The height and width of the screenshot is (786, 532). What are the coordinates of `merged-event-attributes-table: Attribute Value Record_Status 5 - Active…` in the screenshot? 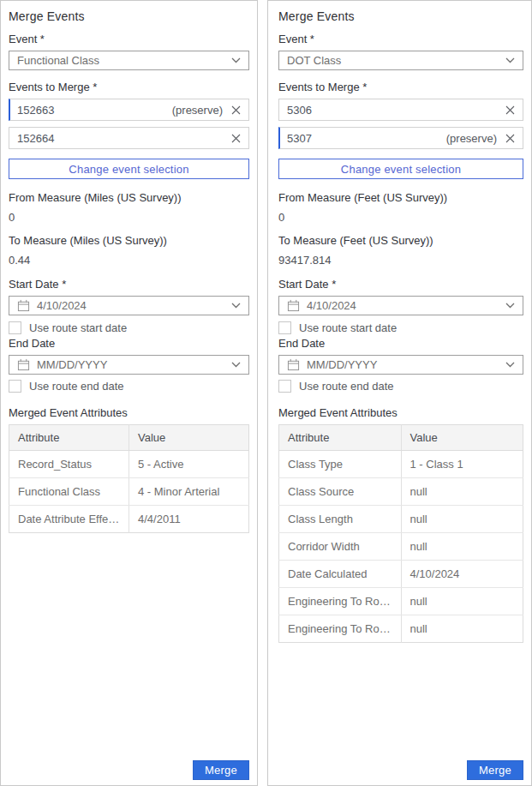 It's located at (129, 478).